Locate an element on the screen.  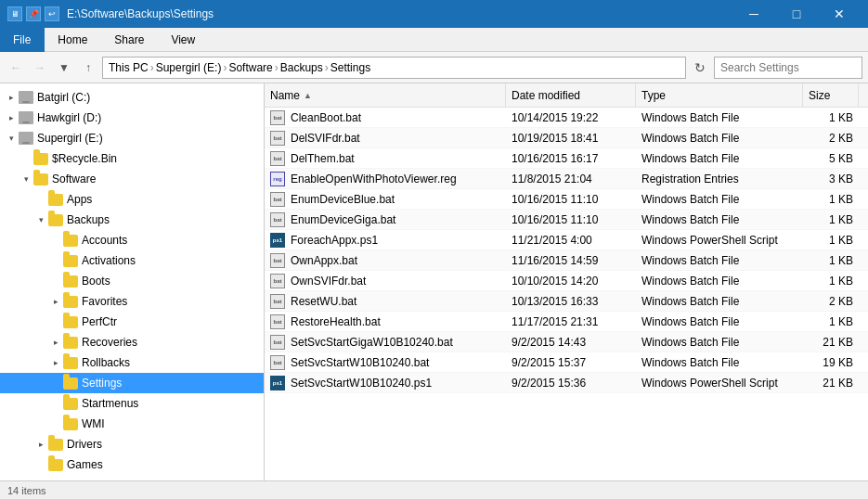
file-name-text: EnumDeviceGiga.bat is located at coordinates (343, 220).